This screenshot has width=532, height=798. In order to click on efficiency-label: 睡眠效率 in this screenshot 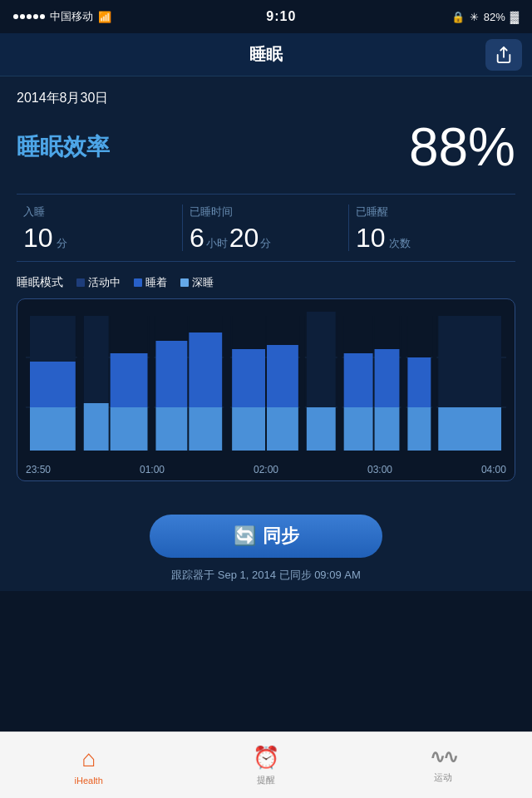, I will do `click(63, 147)`.